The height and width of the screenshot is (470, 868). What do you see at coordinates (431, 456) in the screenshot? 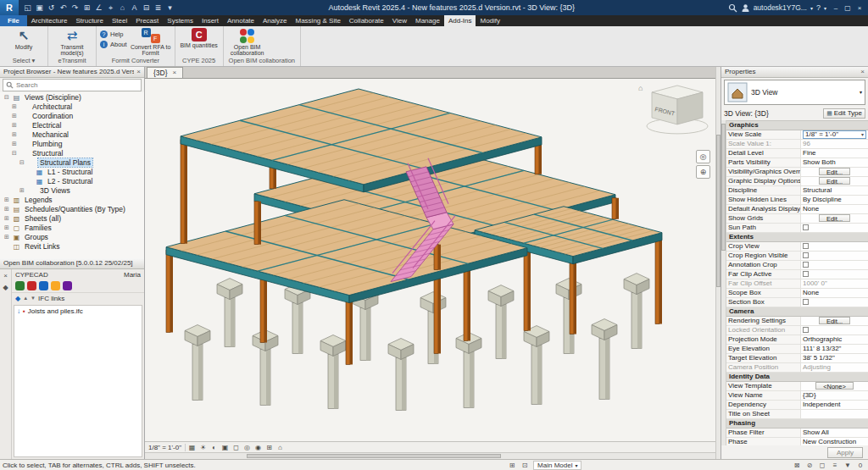
I see `horizontal-scrollbar` at bounding box center [431, 456].